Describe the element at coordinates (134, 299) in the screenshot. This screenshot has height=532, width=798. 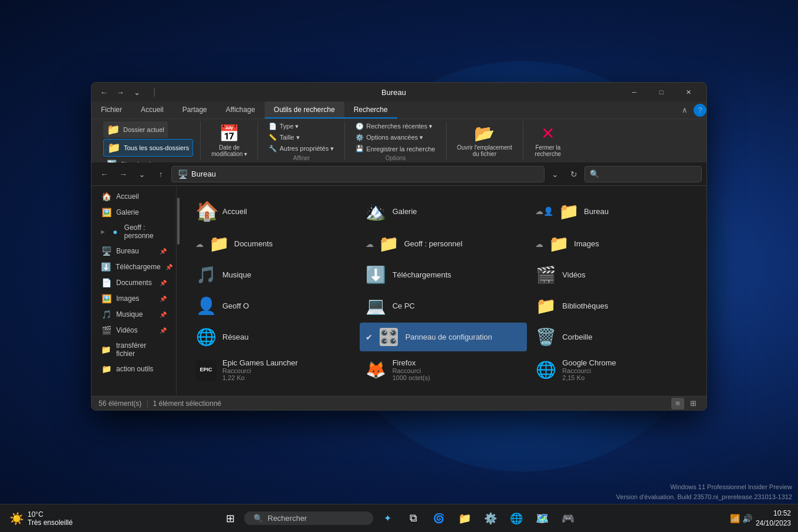
I see `sidebar-item-images: 🖼️ Images 📌` at that location.